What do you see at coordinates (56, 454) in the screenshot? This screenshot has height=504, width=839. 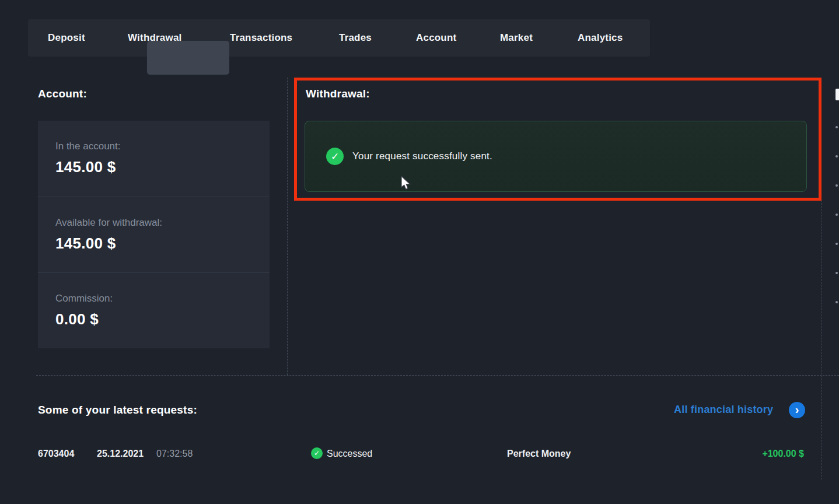 I see `request-id: 6703404` at bounding box center [56, 454].